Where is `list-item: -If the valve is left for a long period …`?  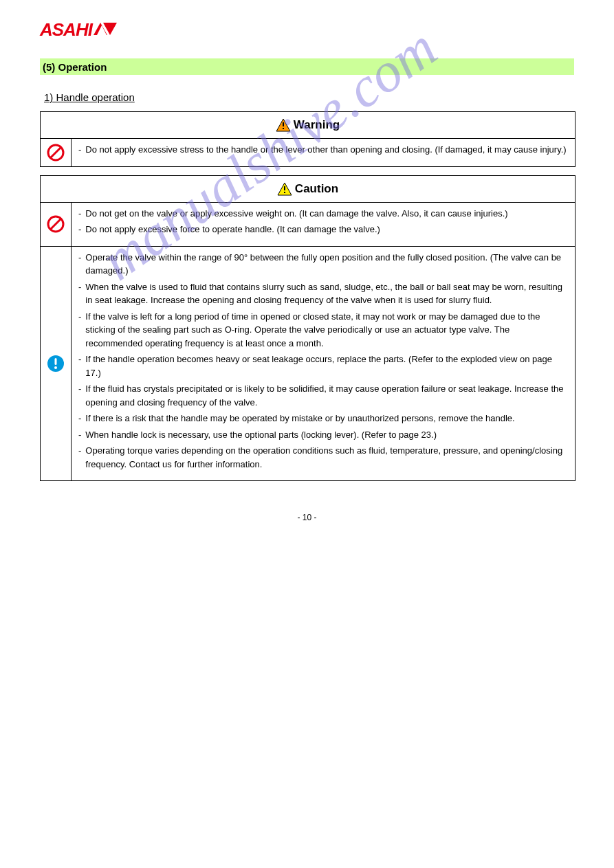
list-item: -If the valve is left for a long period … is located at coordinates (323, 330).